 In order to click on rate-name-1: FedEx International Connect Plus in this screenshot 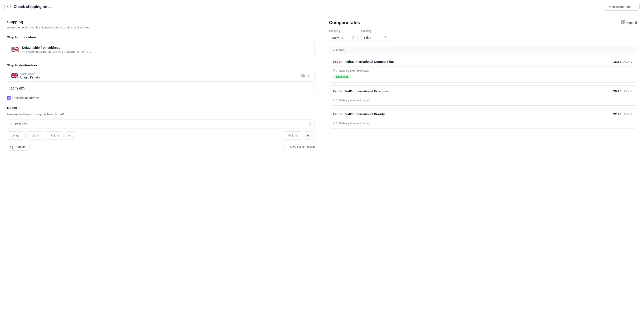, I will do `click(369, 62)`.